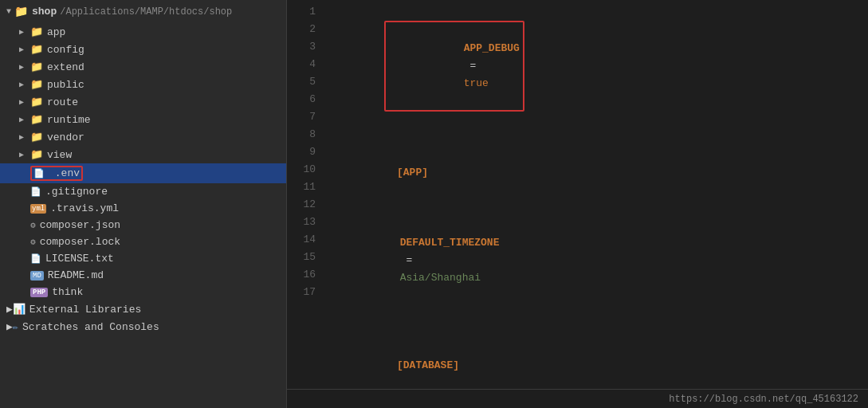  I want to click on item-label: public, so click(65, 84).